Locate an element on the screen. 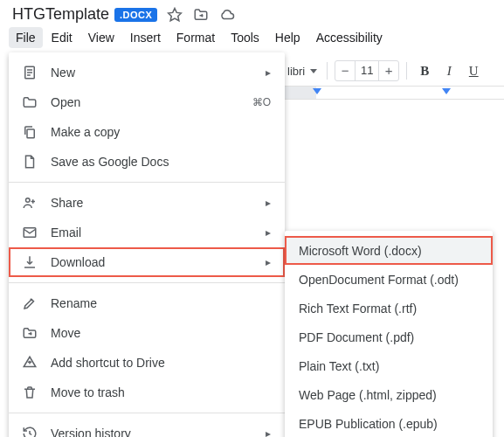  title-bar: HTGTemplate .DOCX is located at coordinates (252, 12).